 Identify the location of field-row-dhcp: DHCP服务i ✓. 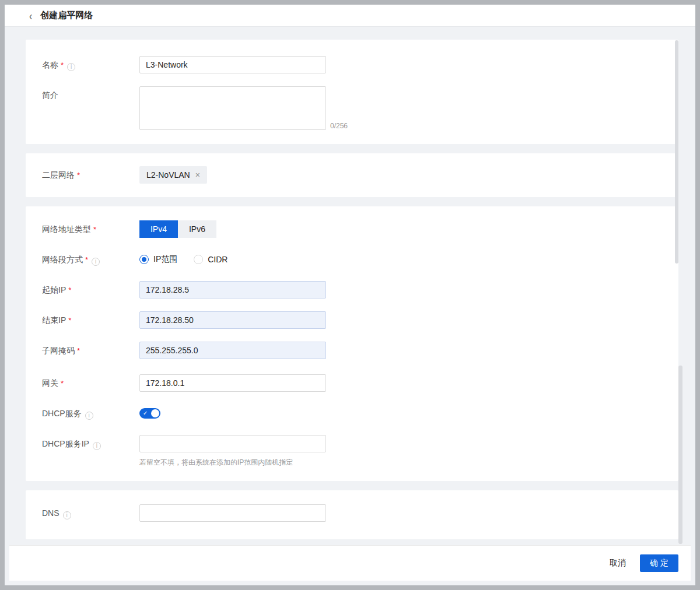
(352, 412).